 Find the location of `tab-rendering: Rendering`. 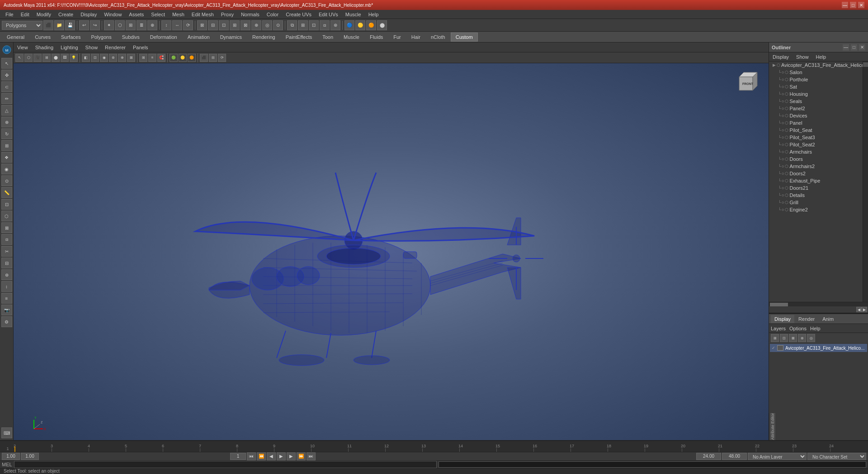

tab-rendering: Rendering is located at coordinates (264, 37).